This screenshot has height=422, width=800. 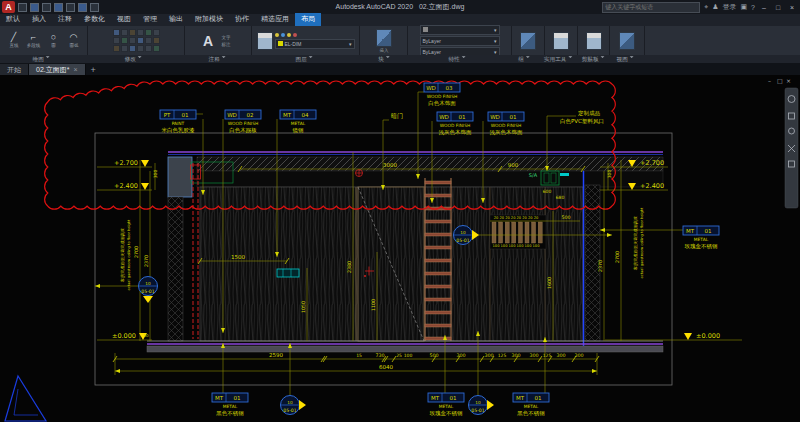 What do you see at coordinates (39, 20) in the screenshot?
I see `tab-insert: 插入` at bounding box center [39, 20].